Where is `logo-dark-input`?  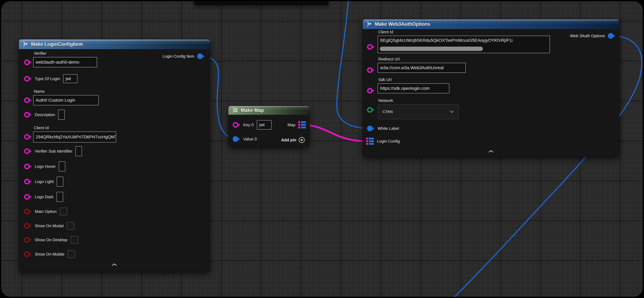 logo-dark-input is located at coordinates (60, 197).